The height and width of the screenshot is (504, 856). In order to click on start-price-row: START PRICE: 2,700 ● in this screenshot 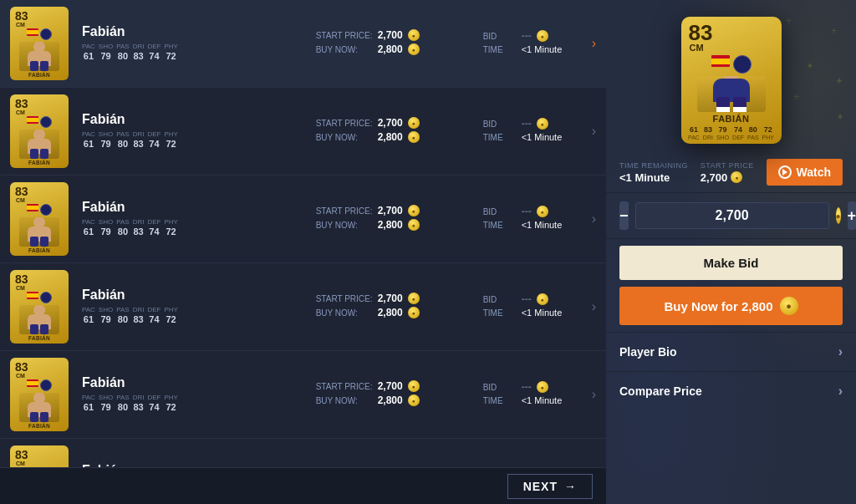, I will do `click(393, 386)`.